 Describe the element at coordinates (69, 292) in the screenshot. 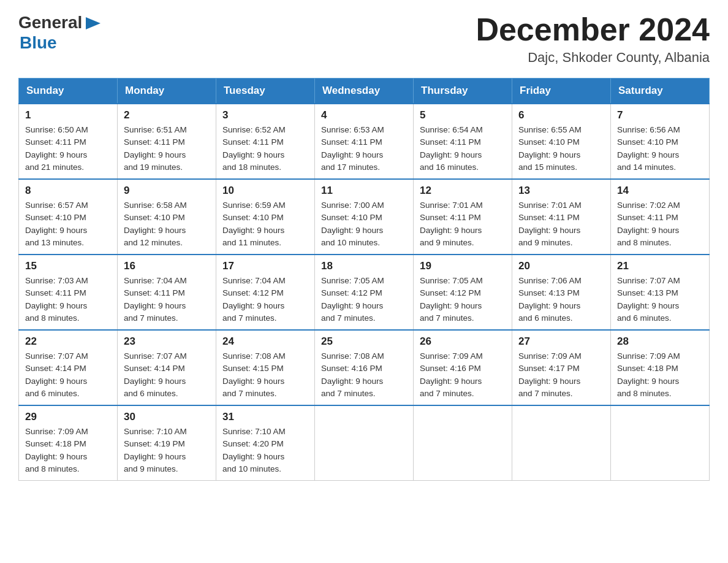

I see `calendar-cell: 15 Sunrise: 7:03 AM Sunset: 4:11 PM Dayl…` at that location.